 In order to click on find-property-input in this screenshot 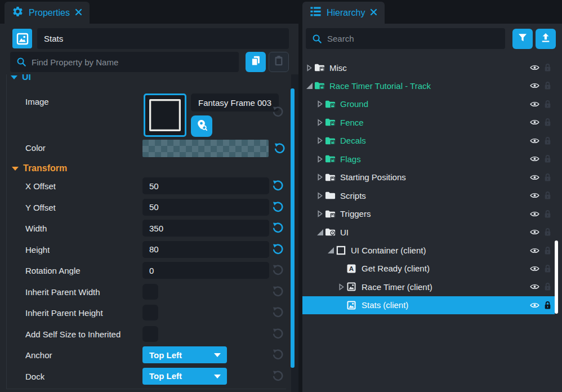, I will do `click(124, 62)`.